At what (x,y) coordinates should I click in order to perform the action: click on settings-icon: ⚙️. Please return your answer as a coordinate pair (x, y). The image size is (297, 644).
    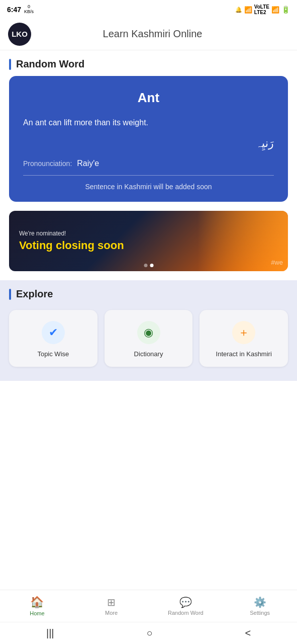
    Looking at the image, I should click on (260, 602).